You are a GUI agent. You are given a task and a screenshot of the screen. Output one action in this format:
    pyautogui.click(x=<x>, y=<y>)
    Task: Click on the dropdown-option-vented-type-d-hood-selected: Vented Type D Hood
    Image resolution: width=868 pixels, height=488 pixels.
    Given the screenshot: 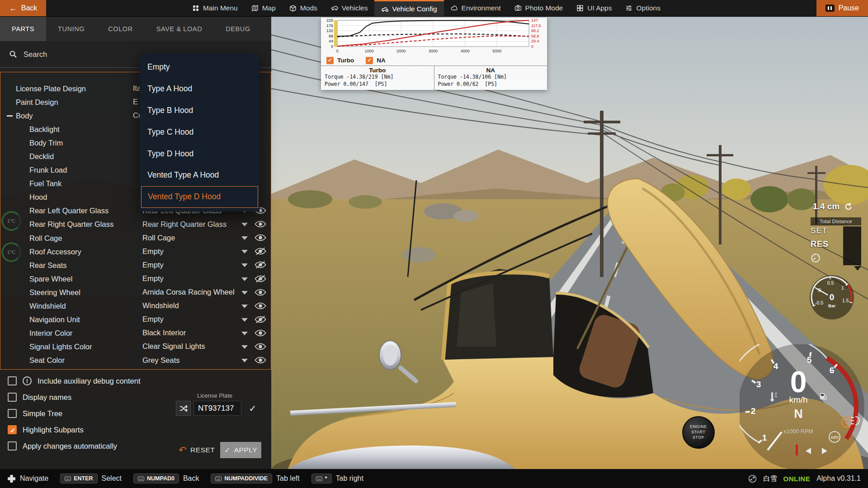 What is the action you would take?
    pyautogui.click(x=200, y=197)
    